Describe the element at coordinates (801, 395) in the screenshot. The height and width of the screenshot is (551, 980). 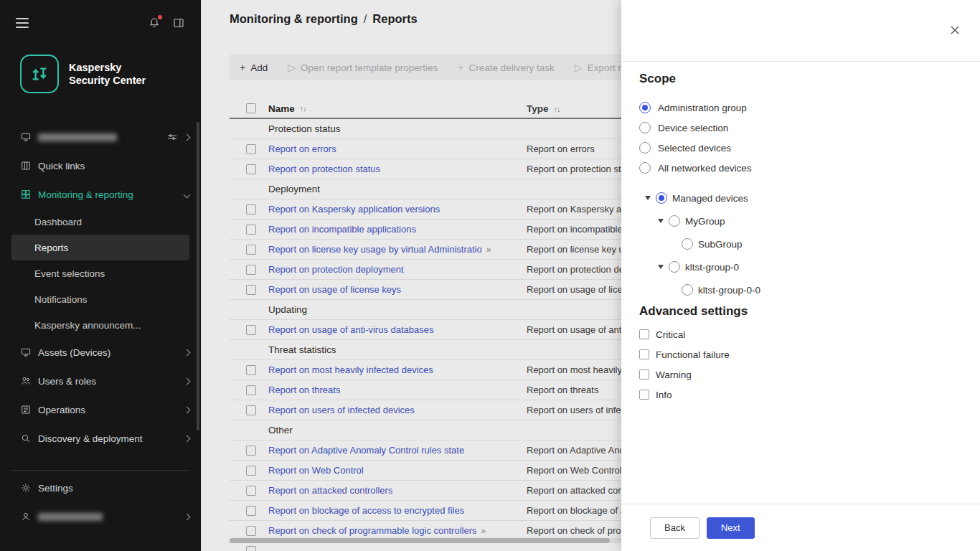
I see `checkbox-info: Info` at that location.